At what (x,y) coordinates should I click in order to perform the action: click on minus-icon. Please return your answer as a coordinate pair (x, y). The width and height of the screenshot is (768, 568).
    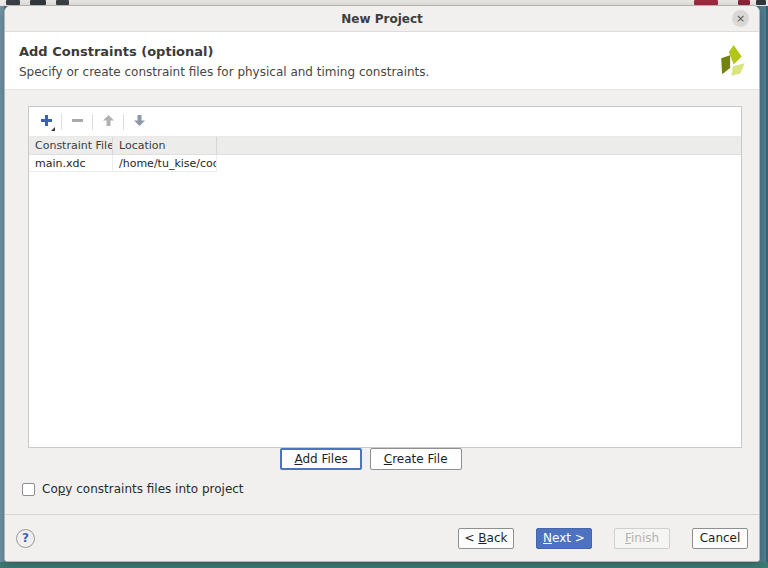
    Looking at the image, I should click on (78, 122).